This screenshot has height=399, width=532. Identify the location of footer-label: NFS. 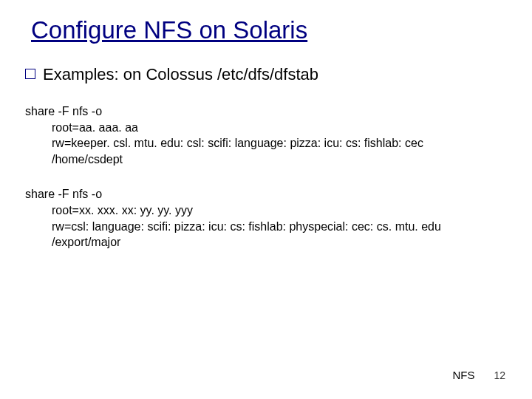
(463, 375).